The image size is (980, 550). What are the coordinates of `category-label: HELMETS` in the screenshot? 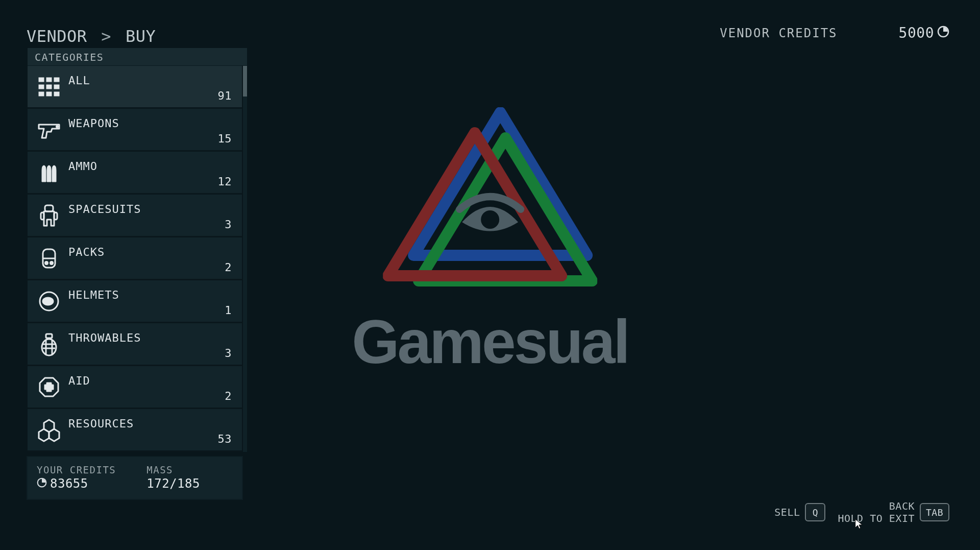 It's located at (94, 295).